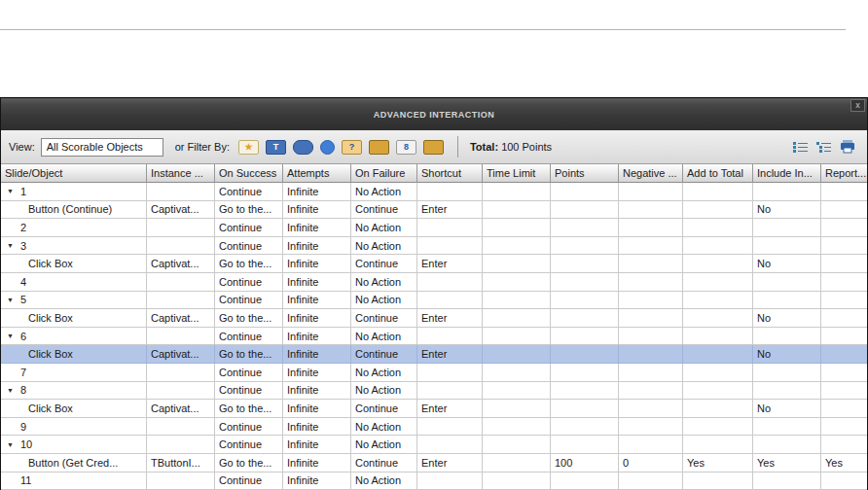 The width and height of the screenshot is (868, 490). I want to click on question-filter-icon: ?, so click(352, 148).